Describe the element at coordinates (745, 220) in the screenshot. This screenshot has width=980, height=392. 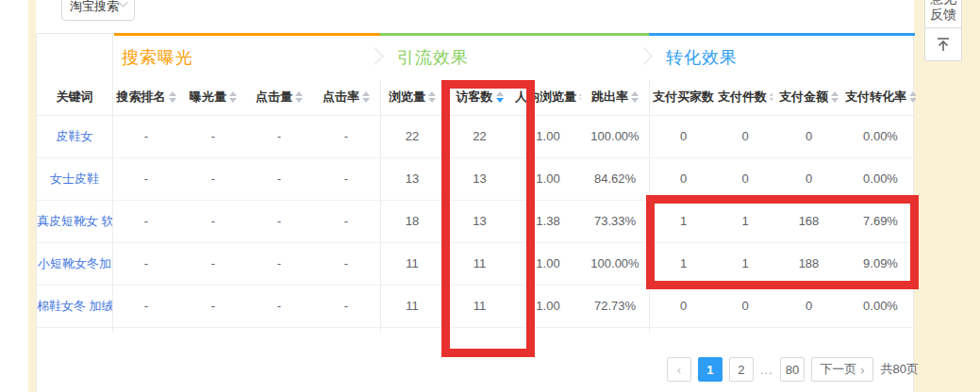
I see `metric-cell-pay-items: 1` at that location.